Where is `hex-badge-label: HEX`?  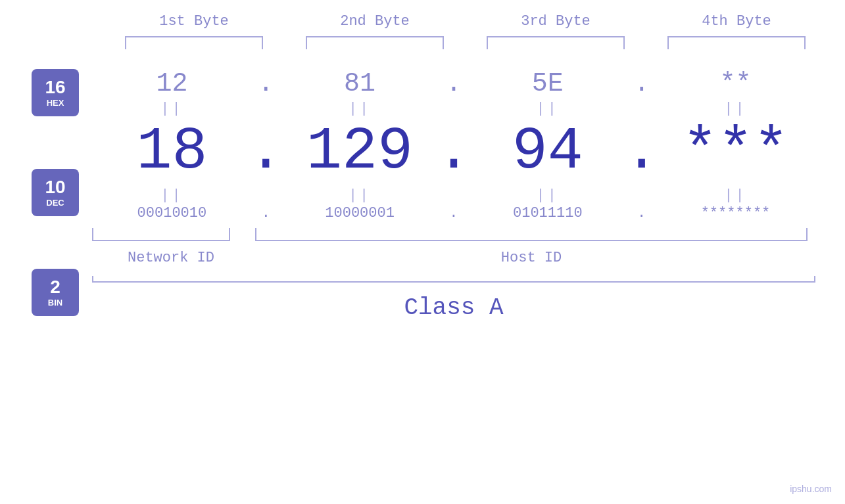 hex-badge-label: HEX is located at coordinates (55, 103).